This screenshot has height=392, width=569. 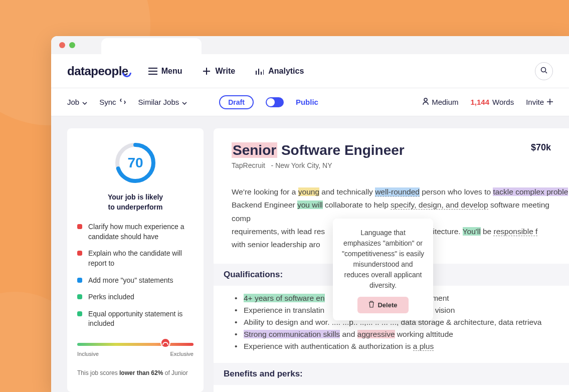 What do you see at coordinates (406, 346) in the screenshot?
I see `list-item: Experience with authentication & authori…` at bounding box center [406, 346].